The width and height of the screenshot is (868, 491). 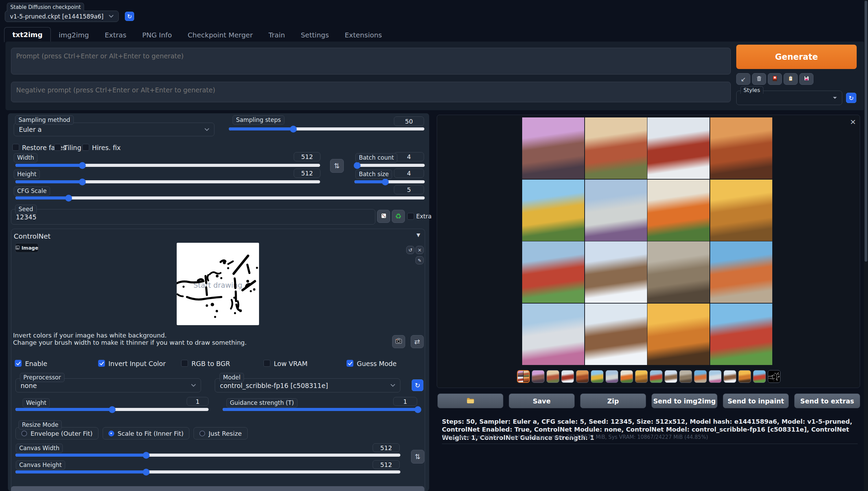 What do you see at coordinates (86, 147) in the screenshot?
I see `hires-fix-checkbox` at bounding box center [86, 147].